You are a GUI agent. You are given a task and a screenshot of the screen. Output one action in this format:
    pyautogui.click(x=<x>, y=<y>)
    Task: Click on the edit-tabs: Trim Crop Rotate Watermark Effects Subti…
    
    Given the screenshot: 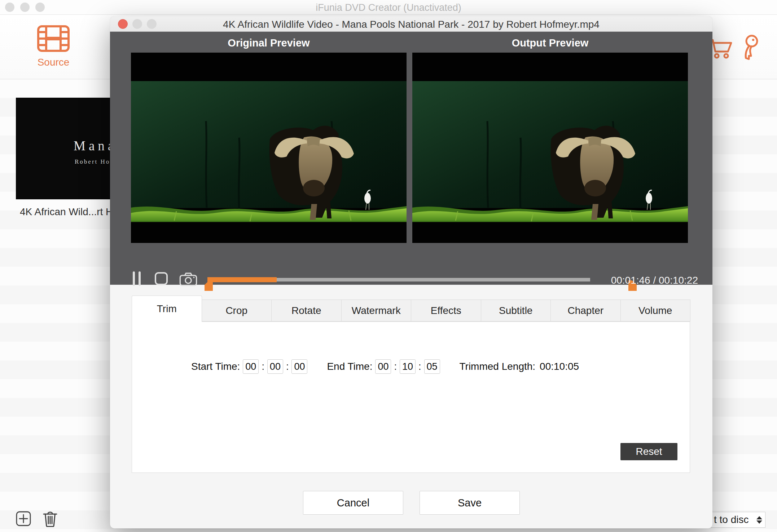 What is the action you would take?
    pyautogui.click(x=411, y=309)
    